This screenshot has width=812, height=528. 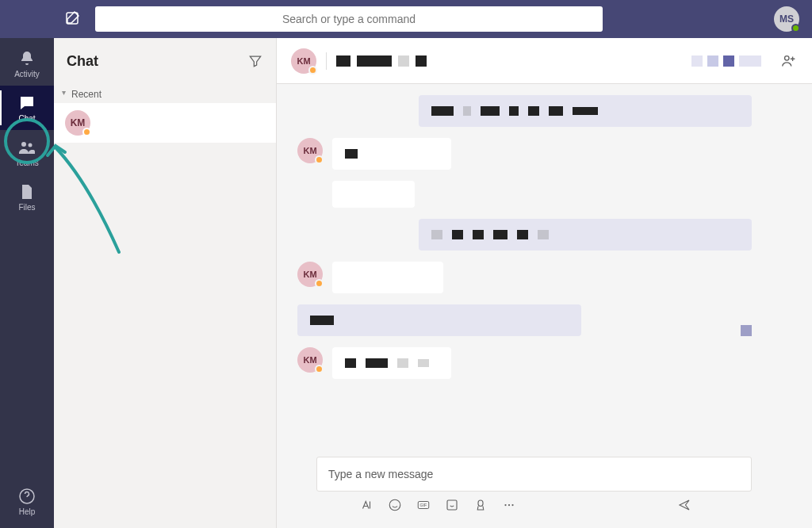 What do you see at coordinates (27, 192) in the screenshot?
I see `file-icon` at bounding box center [27, 192].